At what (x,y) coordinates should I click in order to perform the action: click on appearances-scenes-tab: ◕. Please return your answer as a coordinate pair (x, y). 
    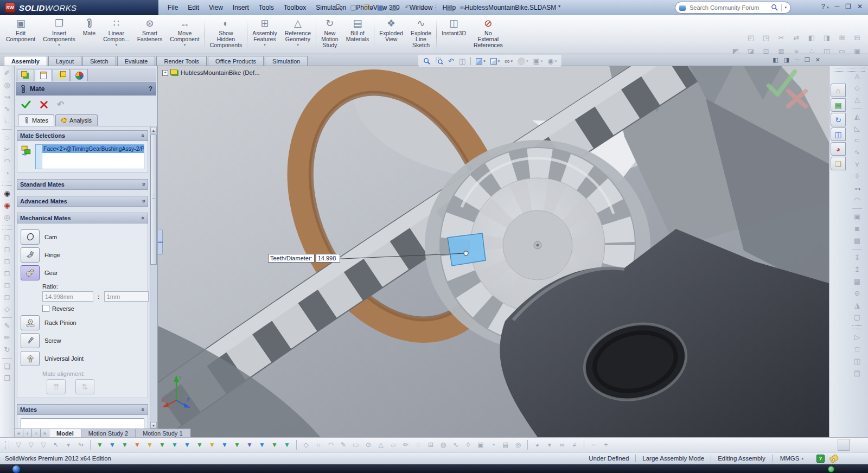
    Looking at the image, I should click on (838, 149).